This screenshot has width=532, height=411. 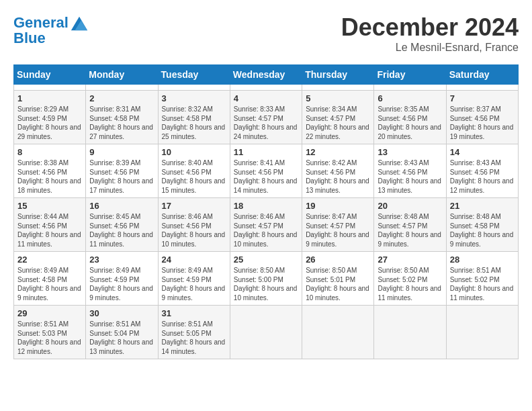 What do you see at coordinates (338, 123) in the screenshot?
I see `cell-content: Sunrise: 8:34 AM Sunset: 4:57 PM Dayligh…` at bounding box center [338, 123].